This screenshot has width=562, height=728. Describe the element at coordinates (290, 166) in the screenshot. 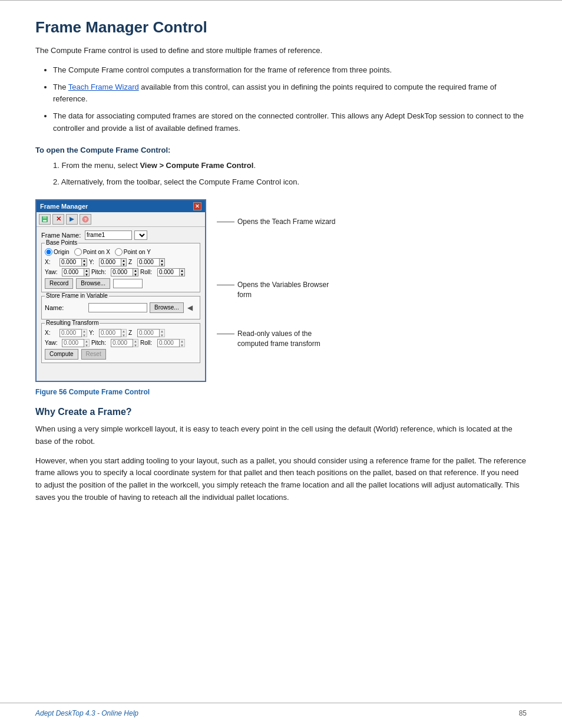

I see `step-1: 1. From the menu, select View > Compute …` at that location.